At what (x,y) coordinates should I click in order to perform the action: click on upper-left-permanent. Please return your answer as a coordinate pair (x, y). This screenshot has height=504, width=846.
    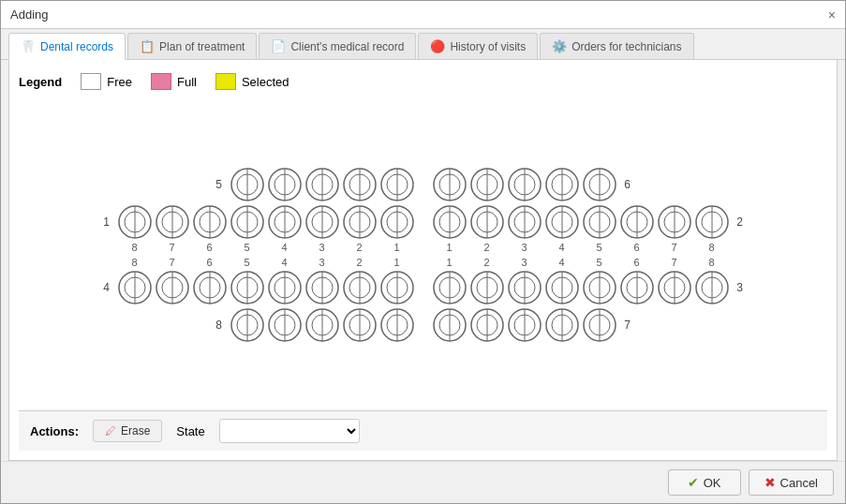
    Looking at the image, I should click on (266, 222).